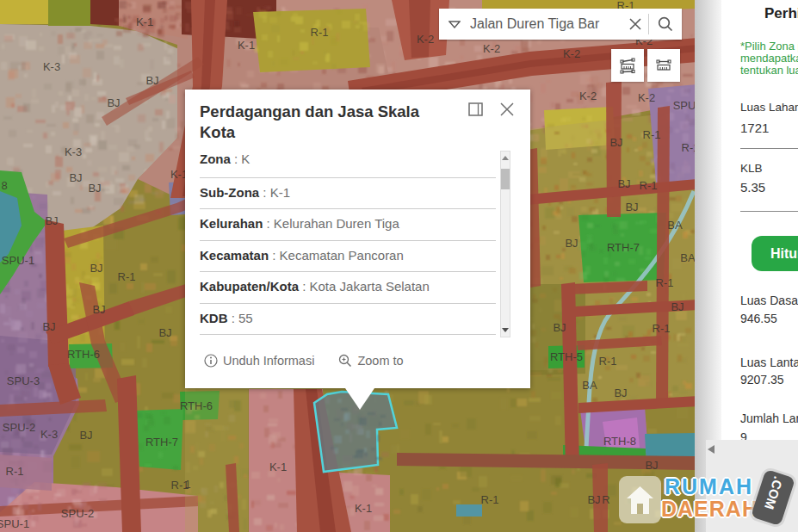 The image size is (798, 532). I want to click on svg-text: RTH-8, so click(620, 441).